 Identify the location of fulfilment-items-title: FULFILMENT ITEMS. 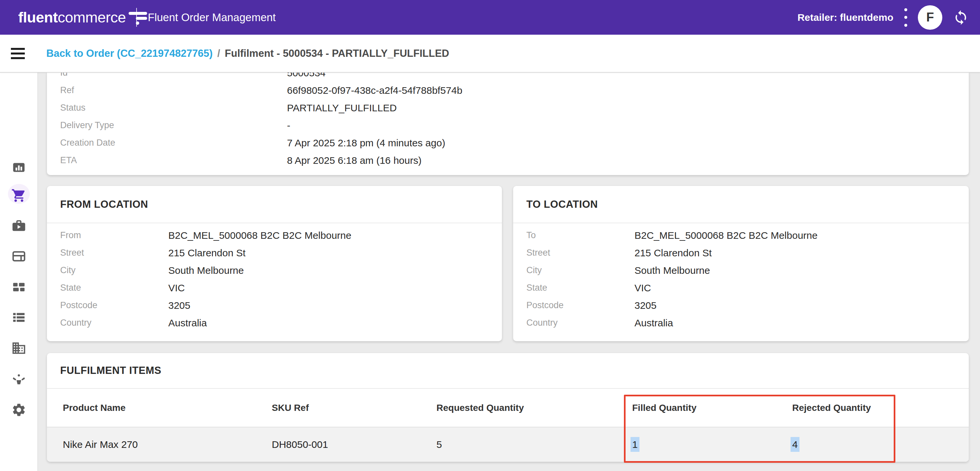
(111, 371).